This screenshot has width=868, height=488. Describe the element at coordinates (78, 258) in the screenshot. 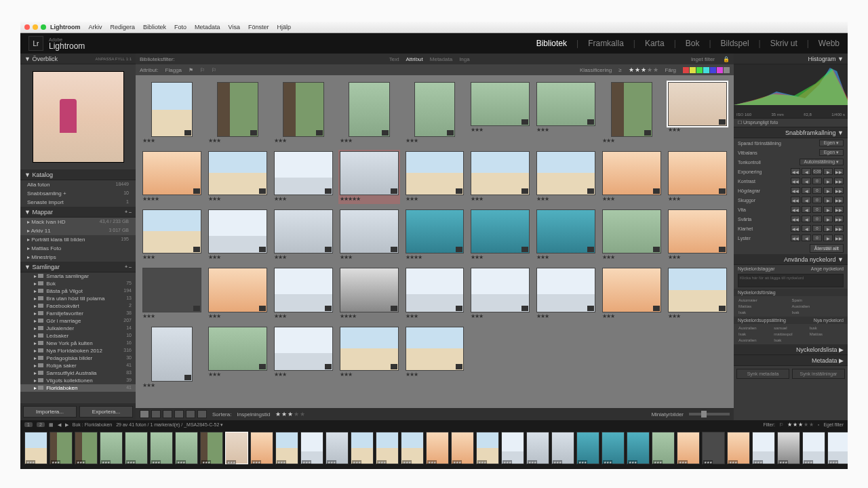

I see `folder-row: ▸ Minestrips` at that location.